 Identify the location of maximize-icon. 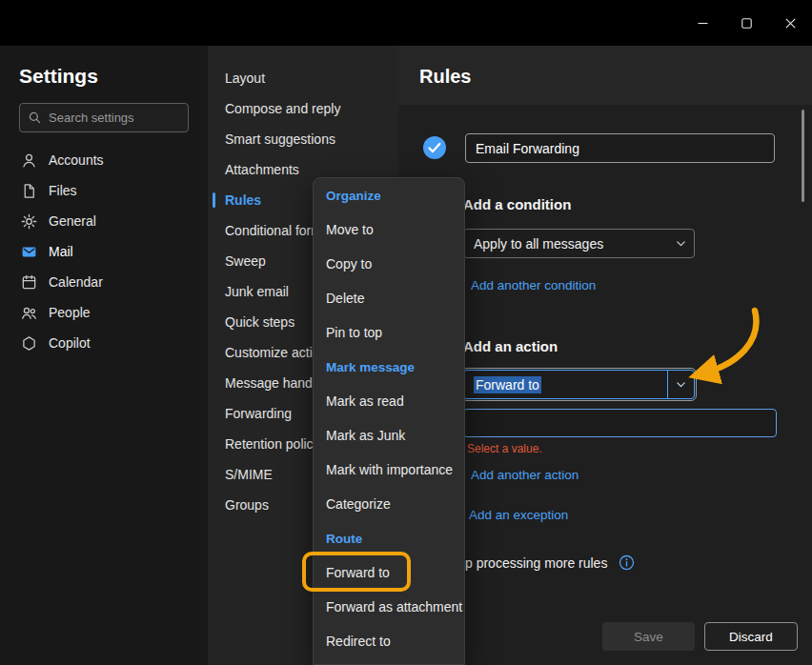
(747, 23).